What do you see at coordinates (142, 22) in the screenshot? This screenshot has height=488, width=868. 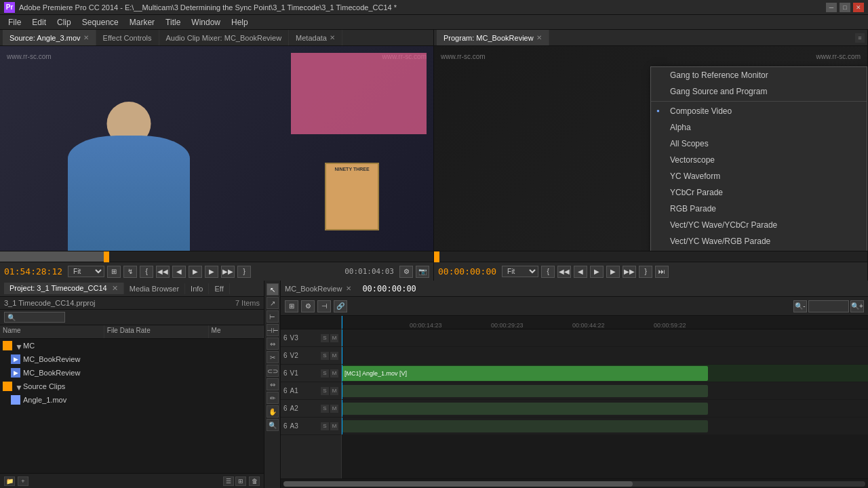 I see `menu-marker: Marker` at bounding box center [142, 22].